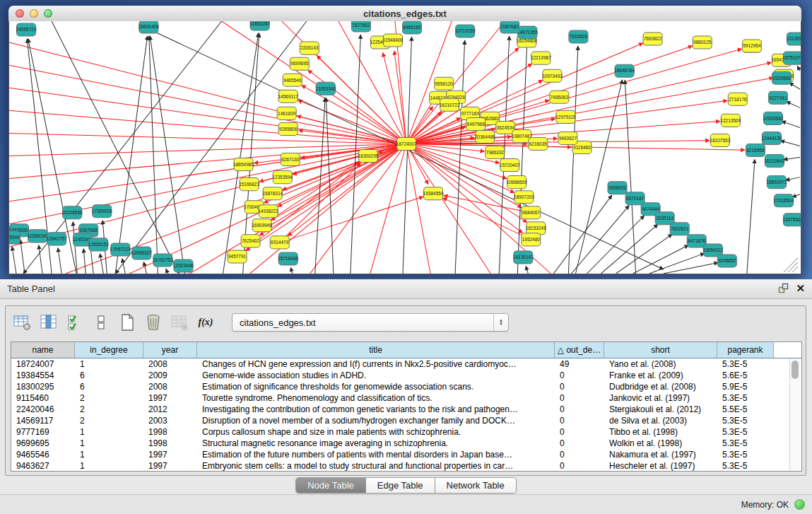 Image resolution: width=812 pixels, height=514 pixels. What do you see at coordinates (719, 140) in the screenshot?
I see `graph-node: 18107553` at bounding box center [719, 140].